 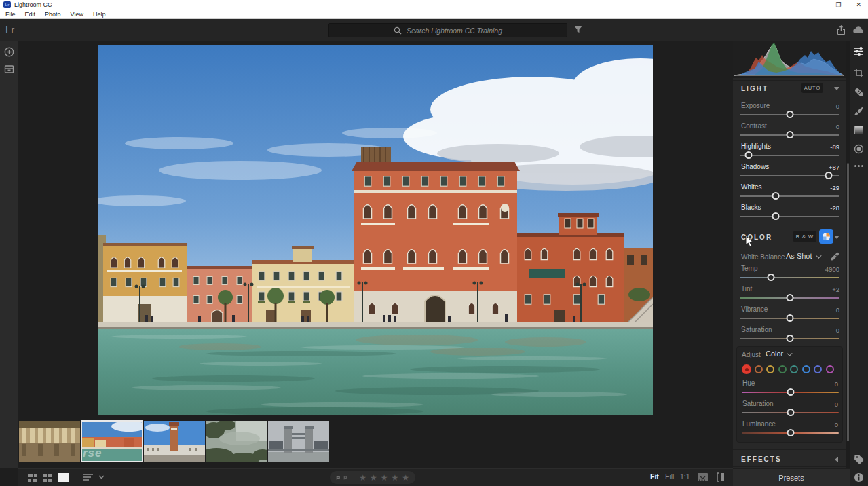 What do you see at coordinates (791, 478) in the screenshot?
I see `presets-button: Presets` at bounding box center [791, 478].